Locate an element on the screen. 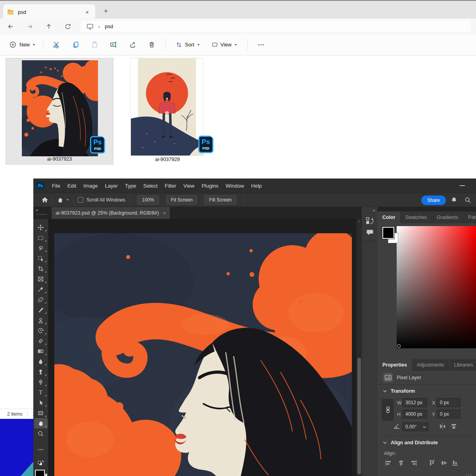 The width and height of the screenshot is (476, 476). x-input: 0 px is located at coordinates (449, 403).